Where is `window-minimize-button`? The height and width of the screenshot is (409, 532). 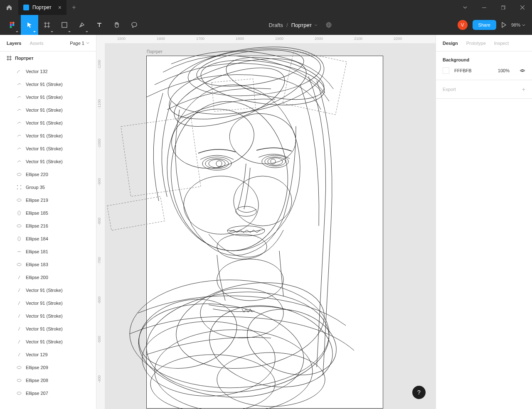
window-minimize-button is located at coordinates (484, 7).